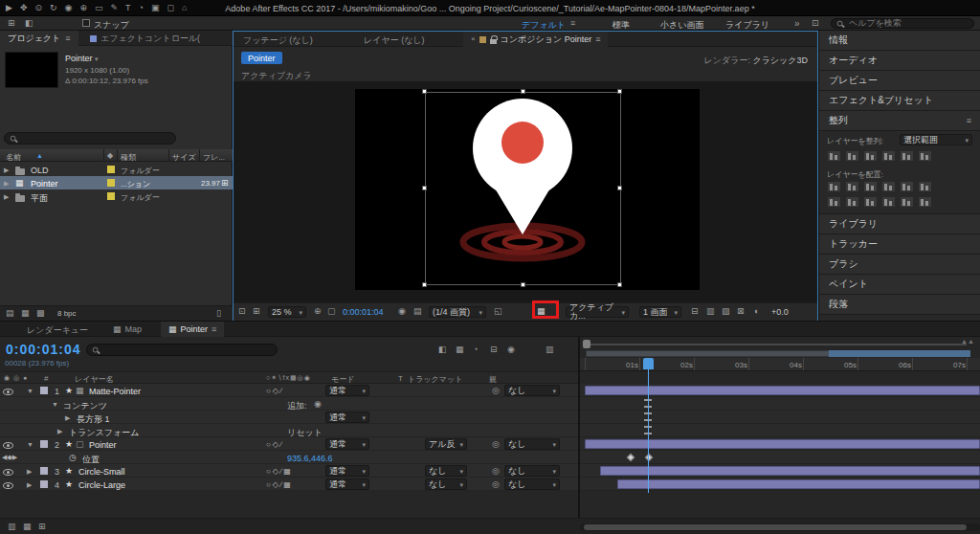 The image size is (980, 534). I want to click on item-name: 平面, so click(39, 199).